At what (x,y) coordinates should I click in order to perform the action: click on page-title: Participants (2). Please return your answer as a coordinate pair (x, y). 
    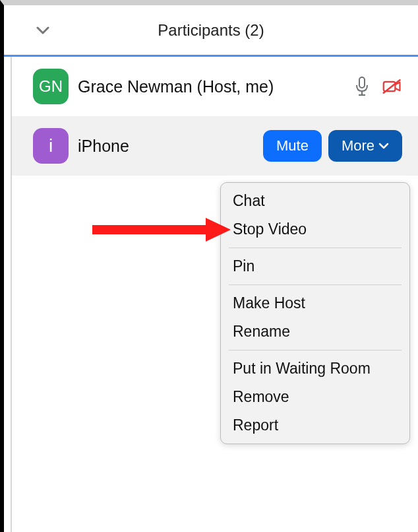
    Looking at the image, I should click on (211, 30).